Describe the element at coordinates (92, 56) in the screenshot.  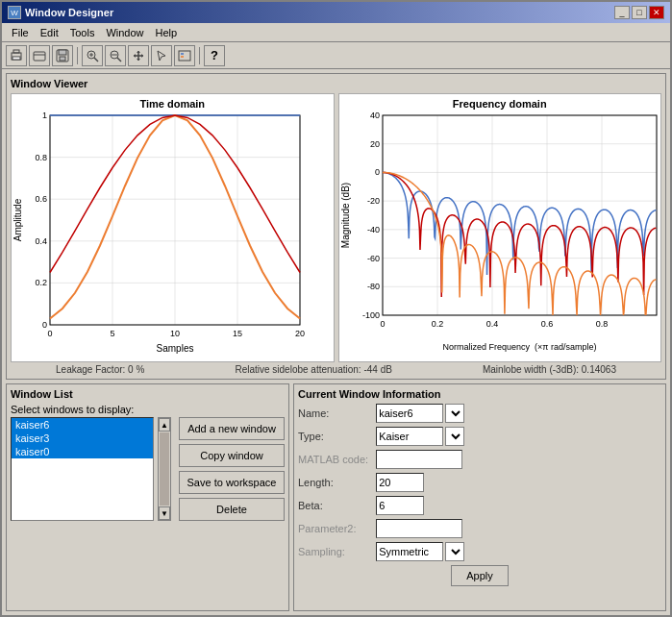
I see `toolbar-zoom-in` at that location.